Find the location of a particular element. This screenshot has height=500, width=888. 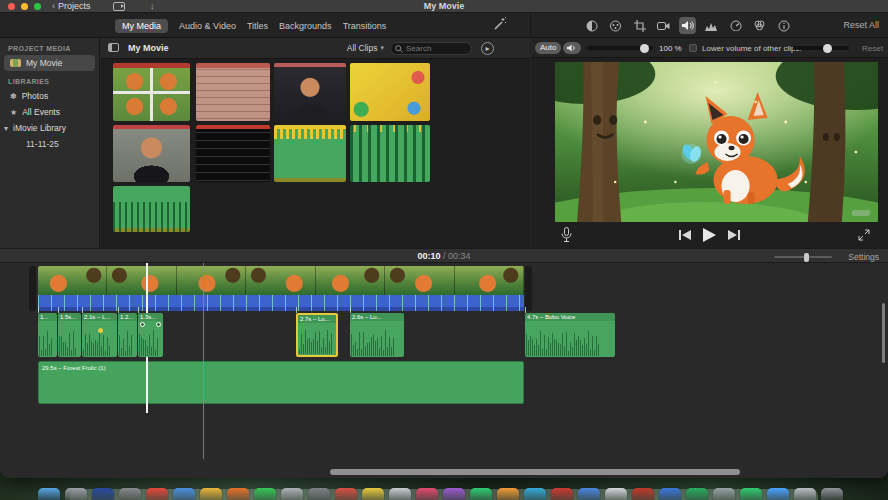

media-clip-webcam is located at coordinates (310, 92).